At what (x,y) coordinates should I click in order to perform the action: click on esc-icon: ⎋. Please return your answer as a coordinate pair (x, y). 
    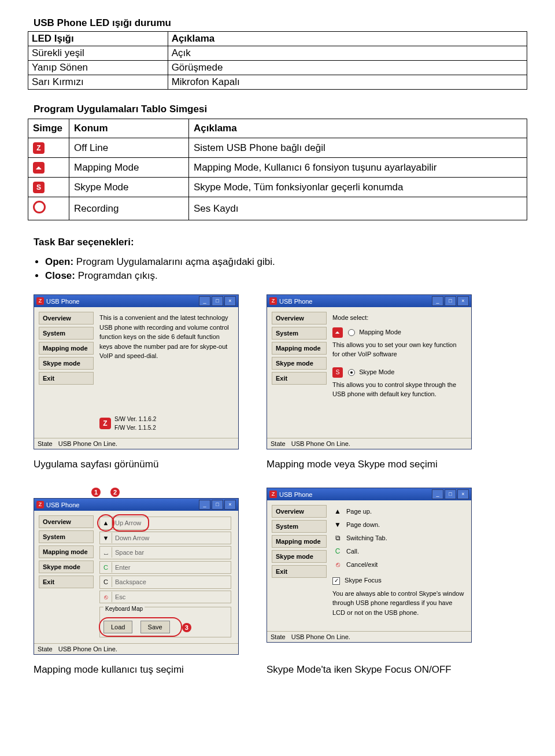
    Looking at the image, I should click on (106, 597).